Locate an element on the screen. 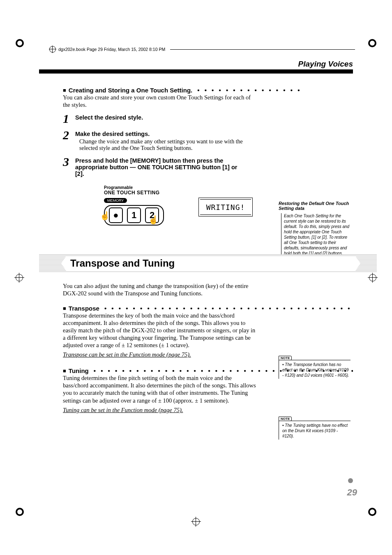 The image size is (392, 555). side-note-title: Restoring the Default One Touch Setting … is located at coordinates (315, 206).